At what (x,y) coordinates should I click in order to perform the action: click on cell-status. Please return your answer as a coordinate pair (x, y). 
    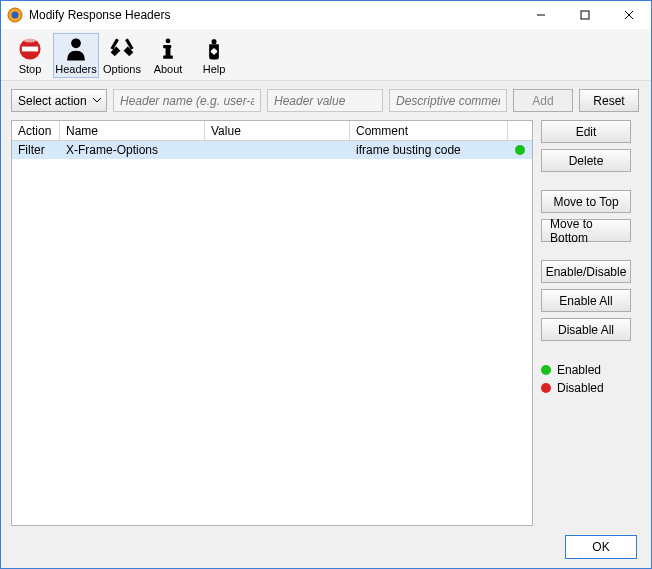
    Looking at the image, I should click on (520, 150).